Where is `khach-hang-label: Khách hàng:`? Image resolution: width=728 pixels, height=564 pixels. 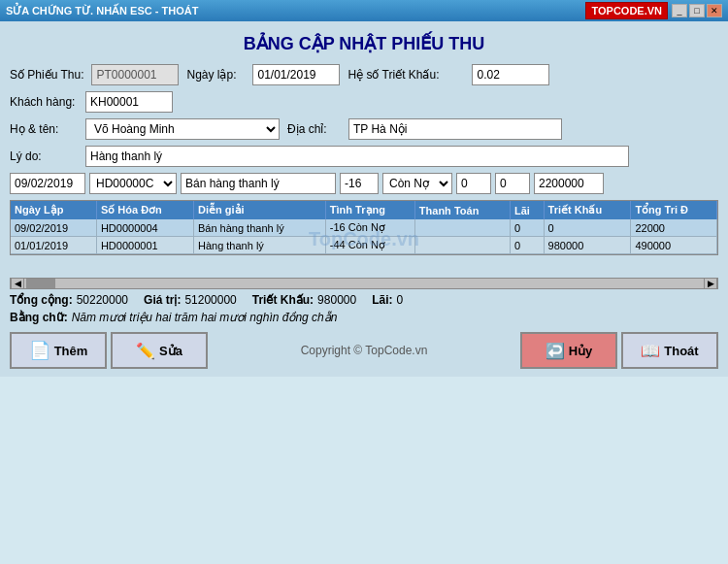 khach-hang-label: Khách hàng: is located at coordinates (44, 102).